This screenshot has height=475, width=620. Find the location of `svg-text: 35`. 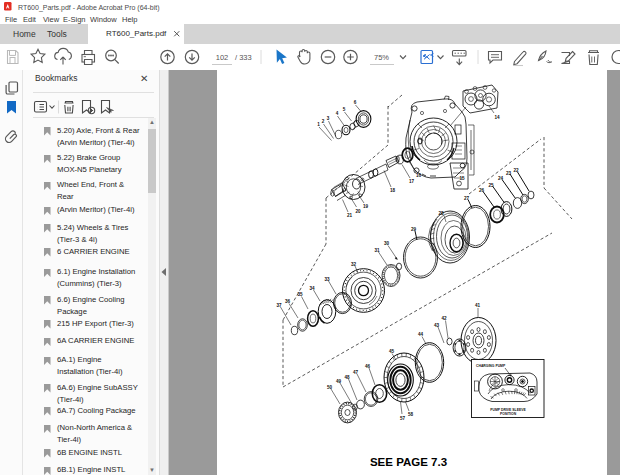

svg-text: 35 is located at coordinates (300, 294).